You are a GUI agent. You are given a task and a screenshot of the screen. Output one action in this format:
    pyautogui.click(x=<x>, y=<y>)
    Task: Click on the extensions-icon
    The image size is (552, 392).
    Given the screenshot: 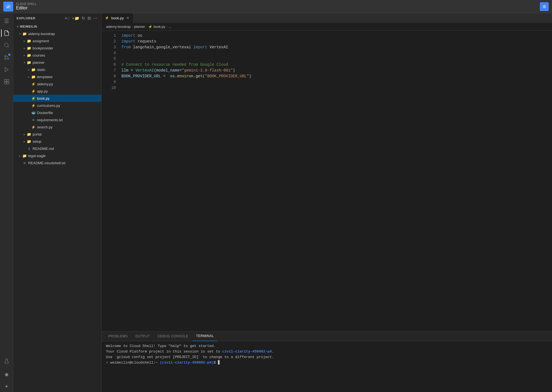 What is the action you would take?
    pyautogui.click(x=7, y=82)
    